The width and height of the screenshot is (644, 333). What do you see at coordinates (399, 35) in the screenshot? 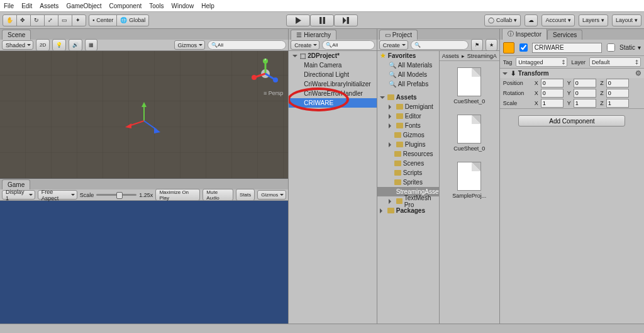
I see `tab-project: ▭ Project` at bounding box center [399, 35].